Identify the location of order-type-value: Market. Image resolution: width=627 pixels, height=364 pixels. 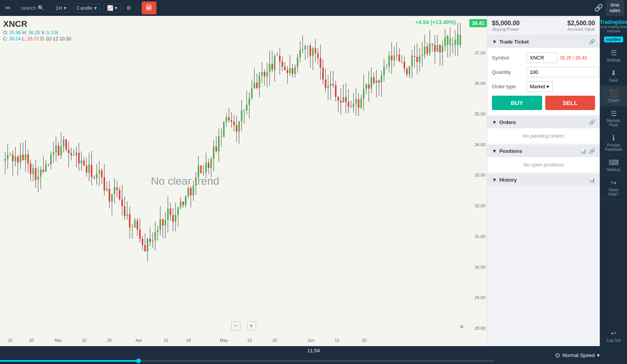
(537, 86).